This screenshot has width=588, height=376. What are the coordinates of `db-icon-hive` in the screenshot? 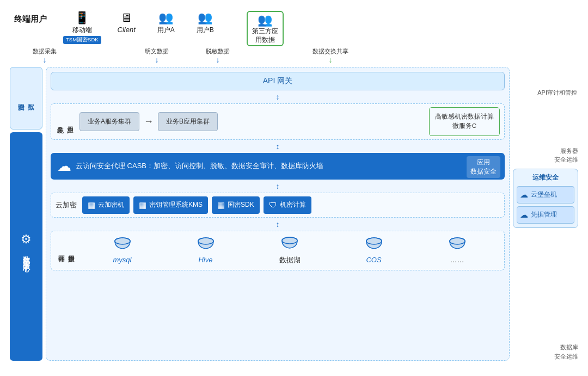 It's located at (206, 245).